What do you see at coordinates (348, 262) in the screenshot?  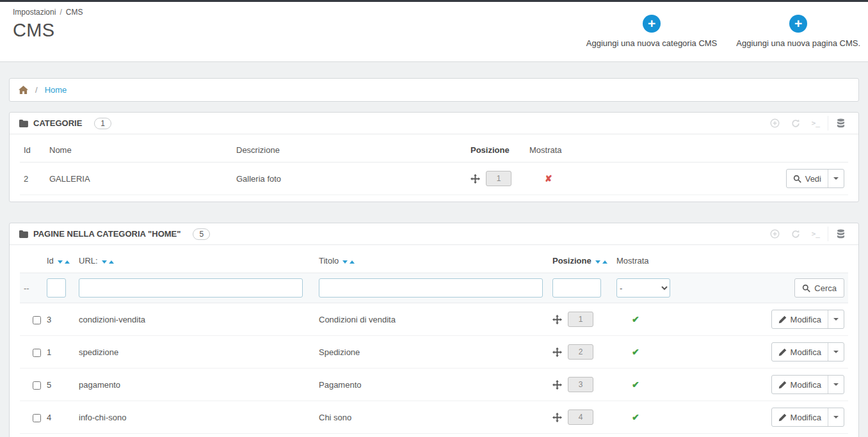 I see `sort-title` at bounding box center [348, 262].